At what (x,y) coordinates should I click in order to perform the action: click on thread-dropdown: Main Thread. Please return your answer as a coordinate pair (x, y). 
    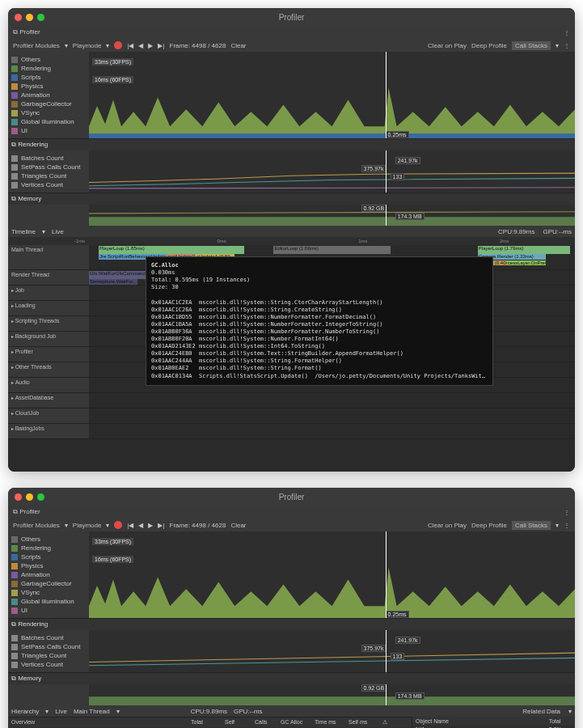
    Looking at the image, I should click on (92, 712).